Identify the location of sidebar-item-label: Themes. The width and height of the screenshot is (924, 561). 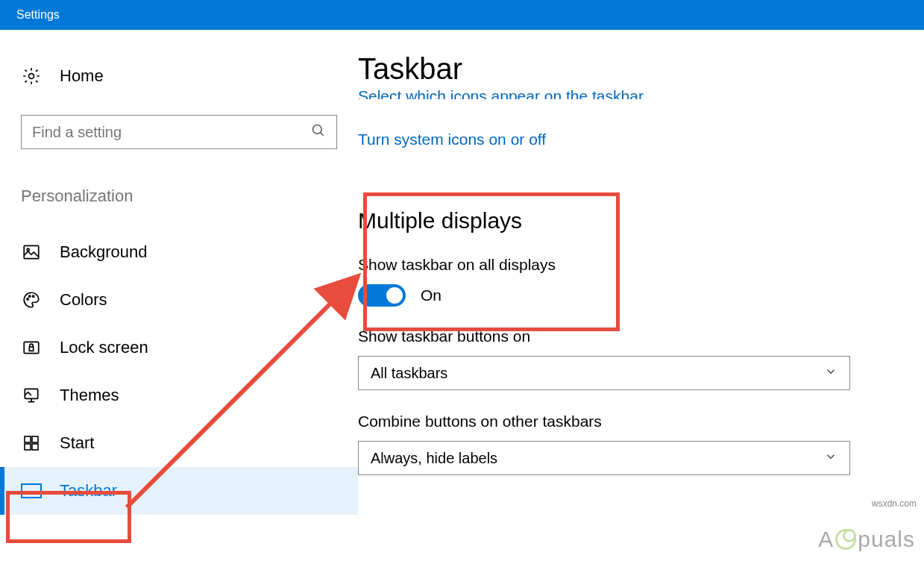
(89, 395).